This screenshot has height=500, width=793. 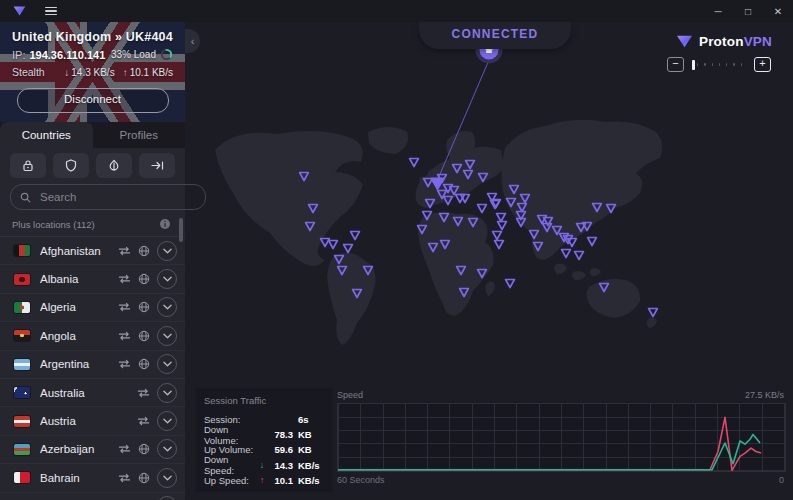 I want to click on traffic-label: Down Volume:, so click(x=230, y=435).